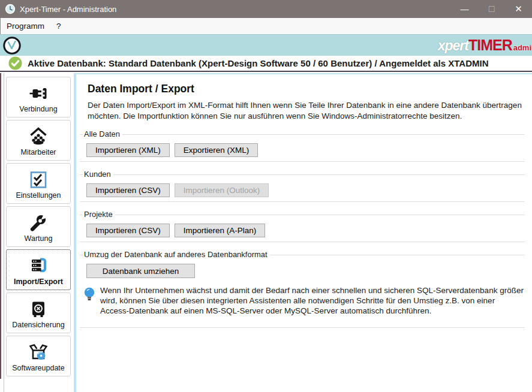  I want to click on safe-icon, so click(38, 306).